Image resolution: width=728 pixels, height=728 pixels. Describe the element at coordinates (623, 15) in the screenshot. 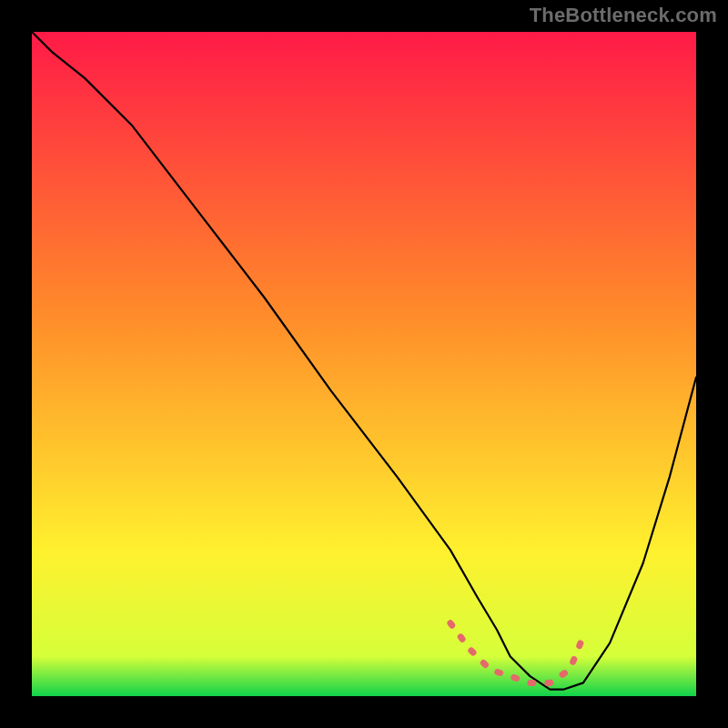

I see `watermark-text: TheBottleneck.com` at that location.